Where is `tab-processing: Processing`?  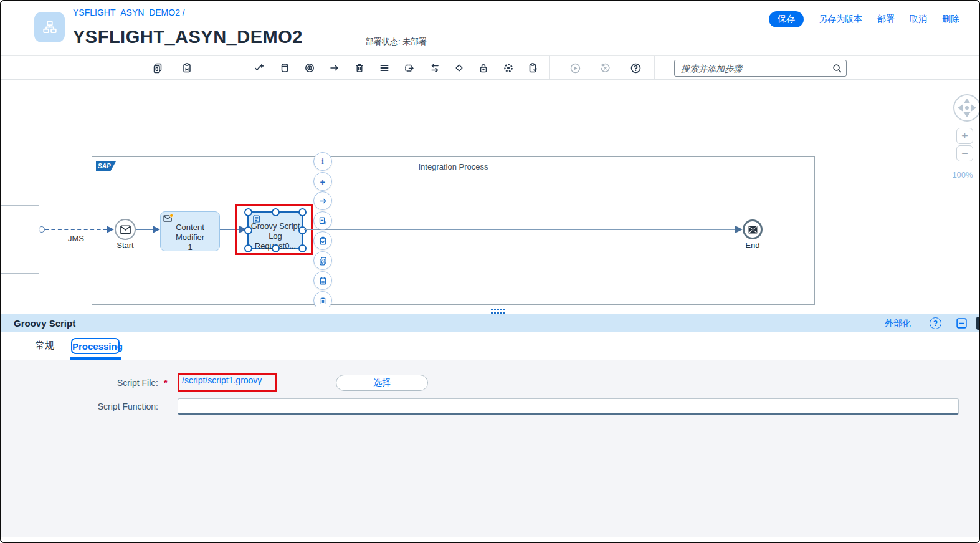 tab-processing: Processing is located at coordinates (95, 346).